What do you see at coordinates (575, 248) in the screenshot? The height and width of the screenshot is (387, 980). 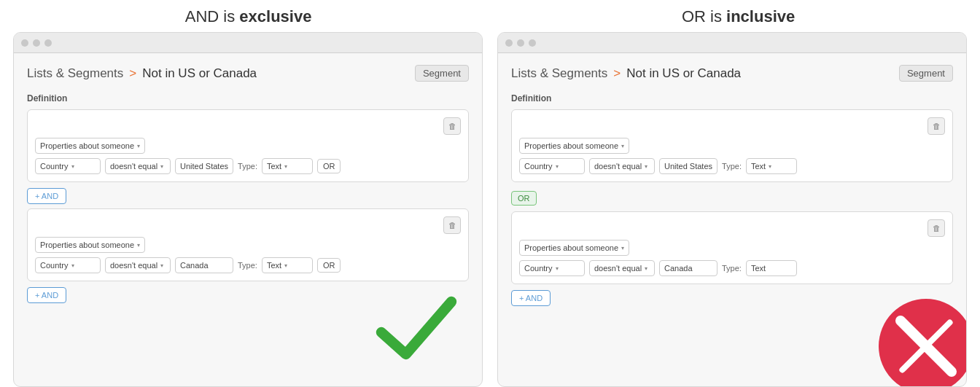 I see `right-group2-properties-dropdown: Properties about someone ▾` at bounding box center [575, 248].